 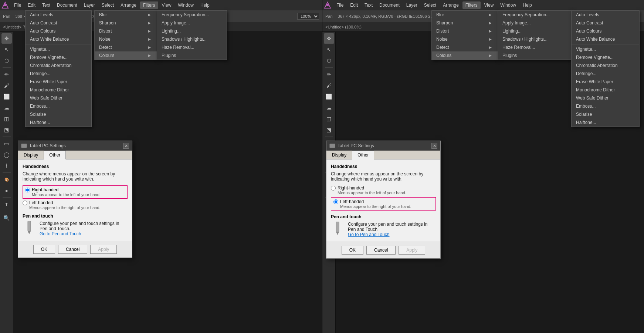 What do you see at coordinates (58, 15) in the screenshot?
I see `left-ac-auto-levels: Auto Levels` at bounding box center [58, 15].